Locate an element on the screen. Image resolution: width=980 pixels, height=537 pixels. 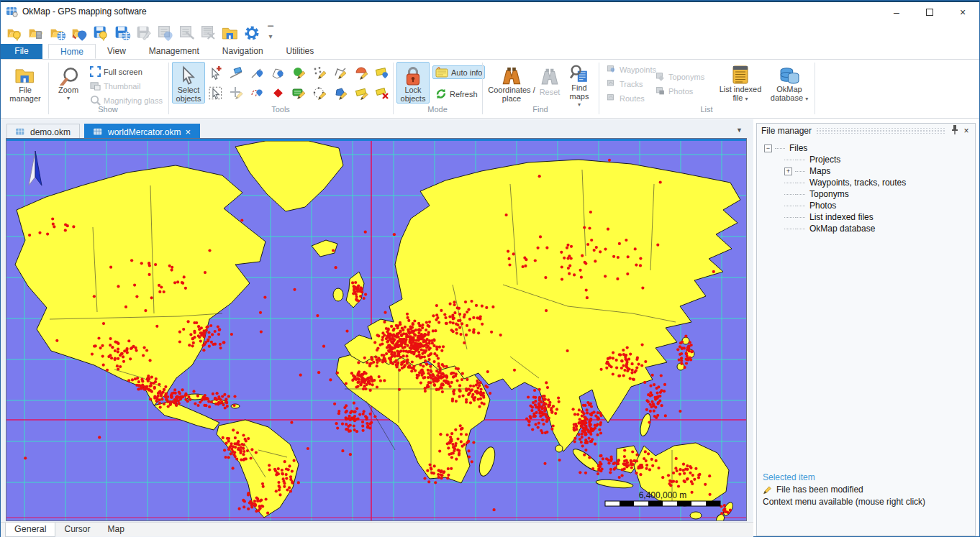
file-manager-button: File manager is located at coordinates (25, 83).